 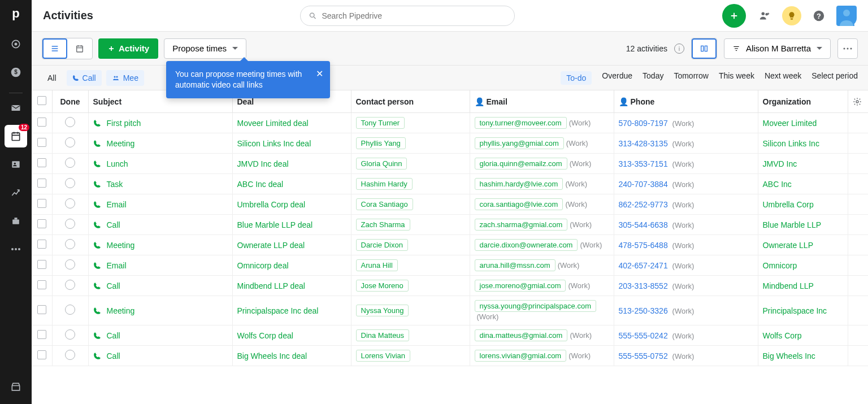 I want to click on email-tag: zach.sharma@gmial.com, so click(x=521, y=225).